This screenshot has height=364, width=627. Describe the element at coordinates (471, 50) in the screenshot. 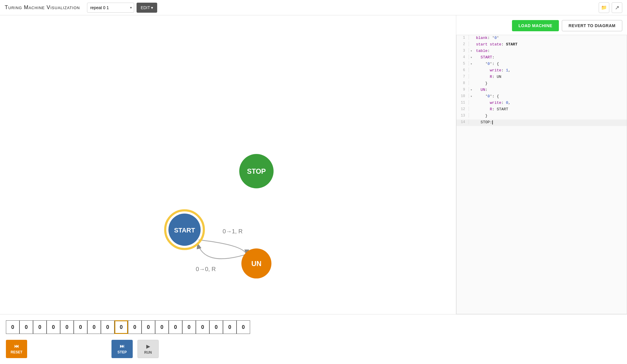

I see `line-toggle-3: ▾` at that location.